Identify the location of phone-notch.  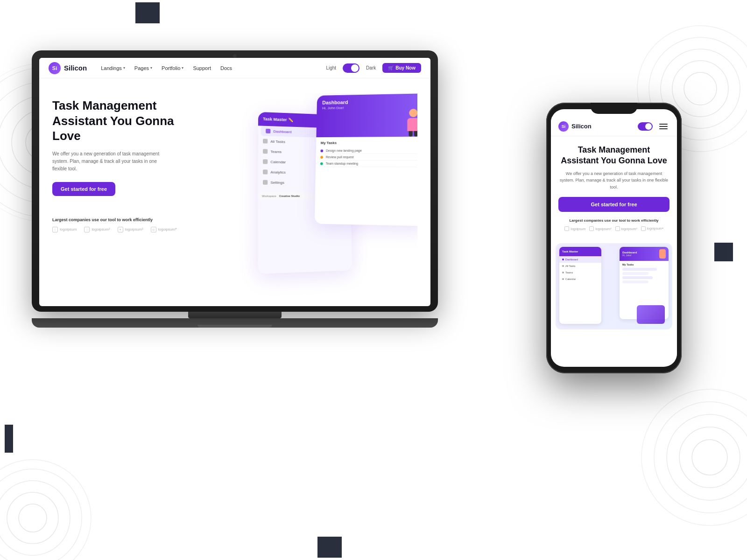
(614, 108).